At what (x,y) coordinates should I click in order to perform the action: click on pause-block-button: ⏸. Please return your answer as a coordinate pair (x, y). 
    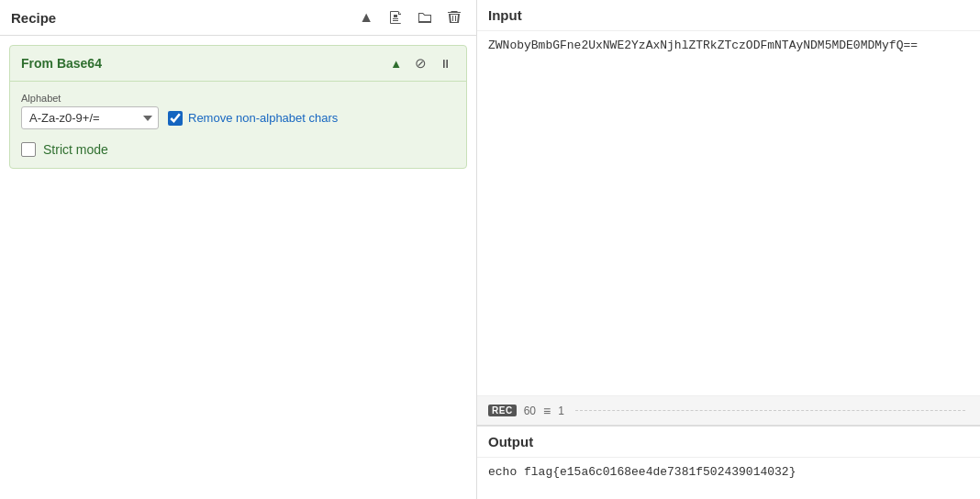
    Looking at the image, I should click on (446, 64).